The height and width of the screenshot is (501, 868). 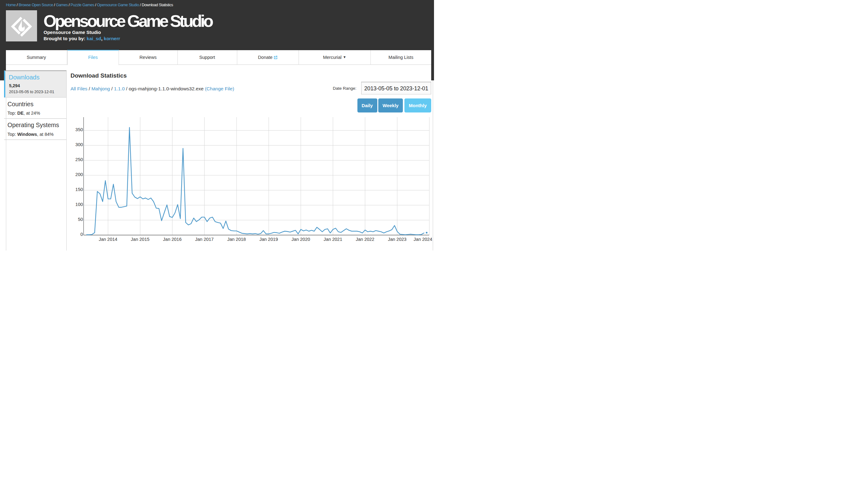 What do you see at coordinates (269, 239) in the screenshot?
I see `svg-text: Jan 2019` at bounding box center [269, 239].